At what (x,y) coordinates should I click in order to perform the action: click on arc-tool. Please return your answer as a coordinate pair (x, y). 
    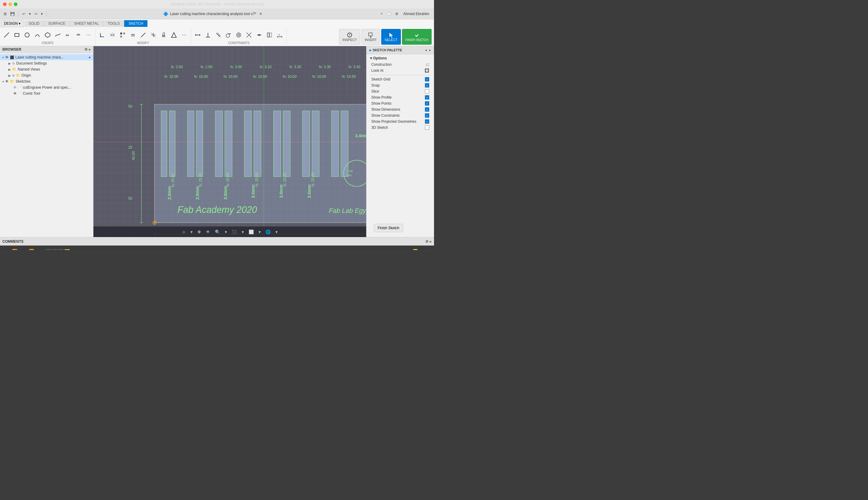
    Looking at the image, I should click on (37, 35).